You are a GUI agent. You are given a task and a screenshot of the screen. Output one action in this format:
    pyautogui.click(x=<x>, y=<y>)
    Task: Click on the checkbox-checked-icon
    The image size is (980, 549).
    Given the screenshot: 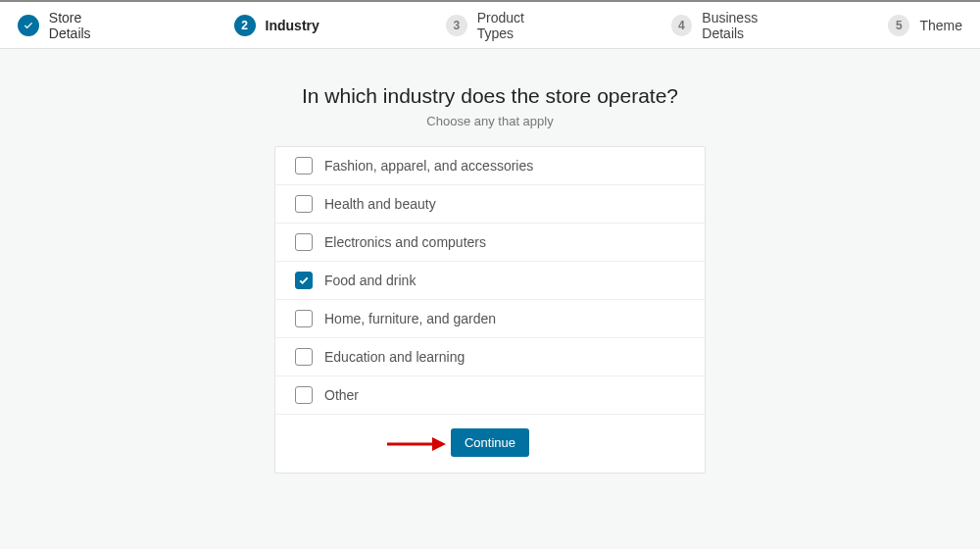 What is the action you would take?
    pyautogui.click(x=304, y=280)
    